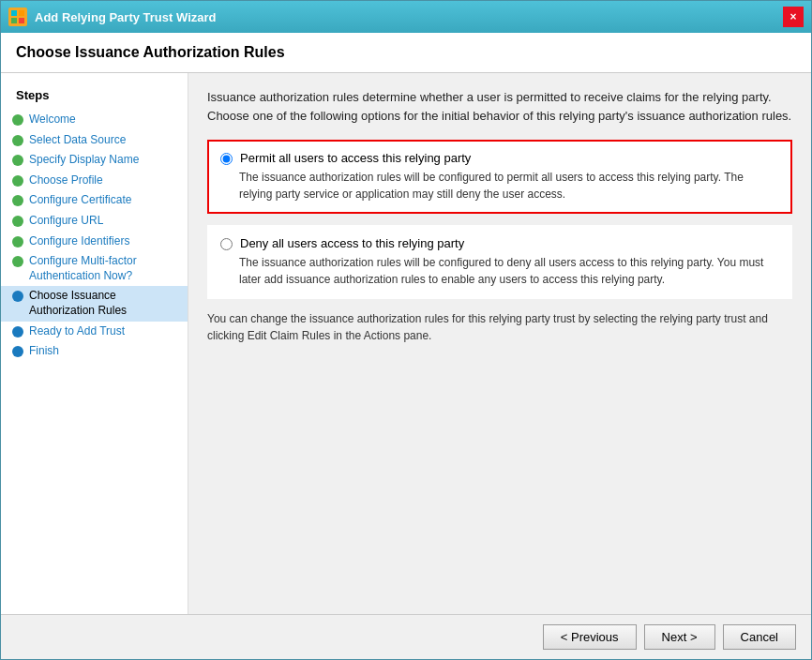 This screenshot has height=660, width=812. Describe the element at coordinates (94, 304) in the screenshot. I see `sidebar-item-8: Choose Issuance Authorization Rules` at that location.